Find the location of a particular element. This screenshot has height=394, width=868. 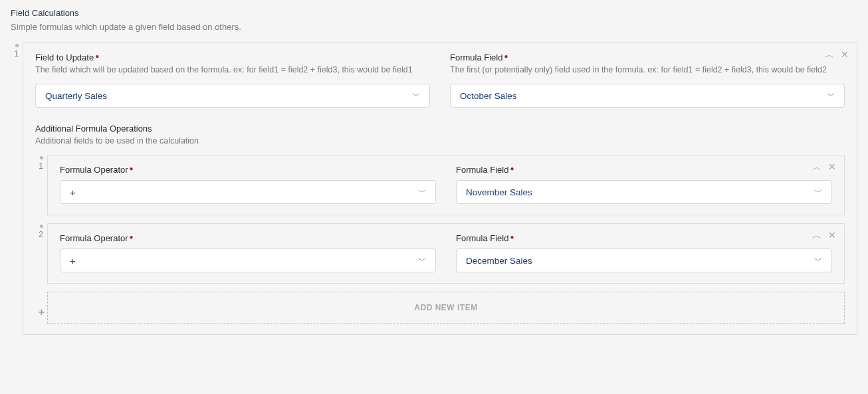

field-to-update-help: The field which will be updated based on… is located at coordinates (233, 70).